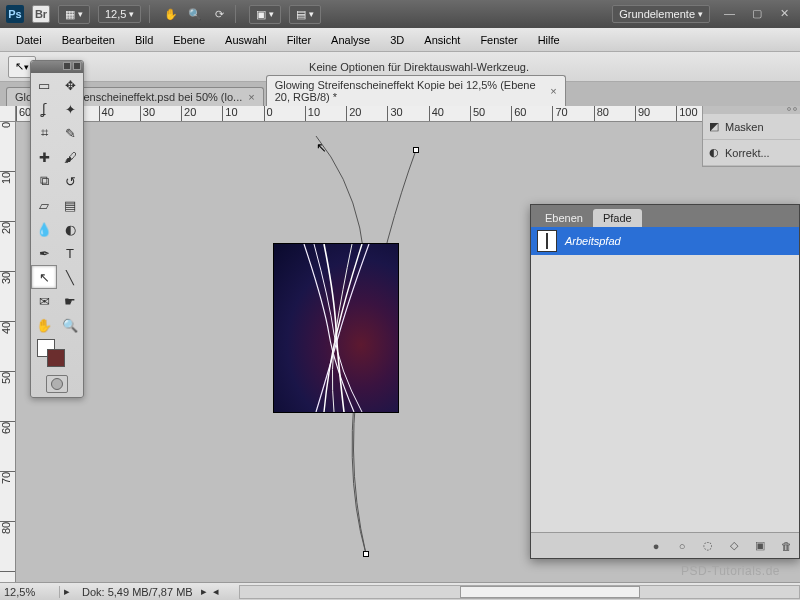 This screenshot has height=600, width=800. Describe the element at coordinates (56, 358) in the screenshot. I see `background-color` at that location.